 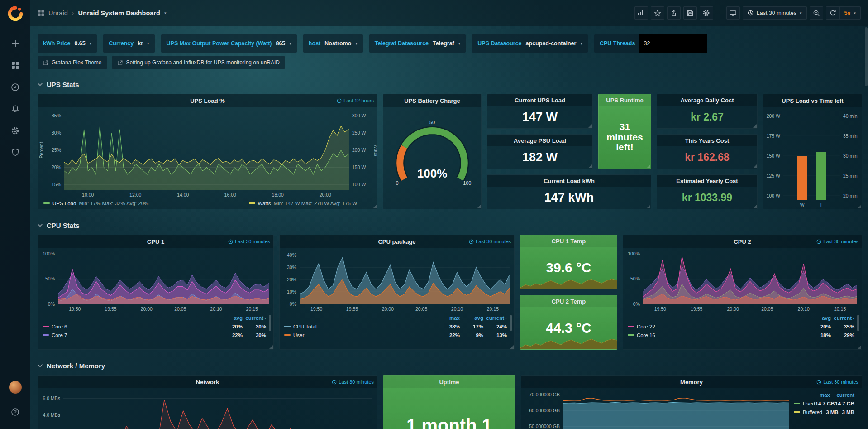 I want to click on panel-ups-load-header: UPS Load % Last 12 hours, so click(x=207, y=101).